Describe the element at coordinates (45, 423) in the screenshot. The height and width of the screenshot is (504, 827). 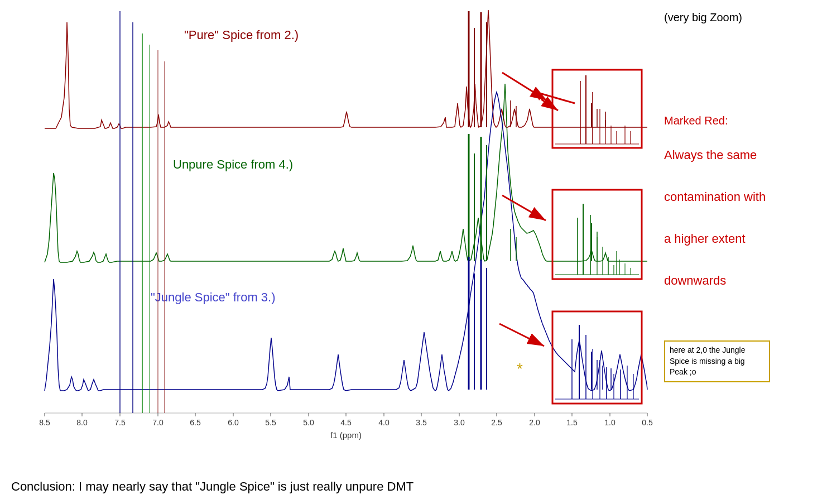
I see `svg-text: 8.5` at that location.